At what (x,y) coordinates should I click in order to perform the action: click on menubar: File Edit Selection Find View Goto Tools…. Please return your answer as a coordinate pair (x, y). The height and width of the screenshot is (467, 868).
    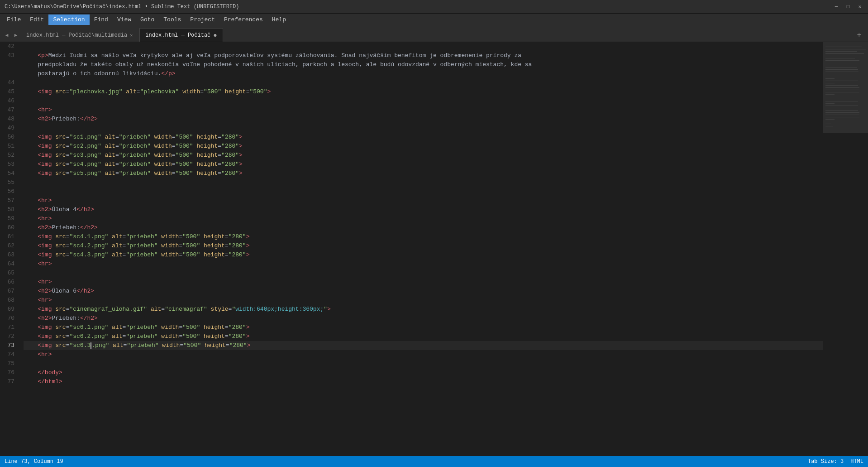
    Looking at the image, I should click on (434, 20).